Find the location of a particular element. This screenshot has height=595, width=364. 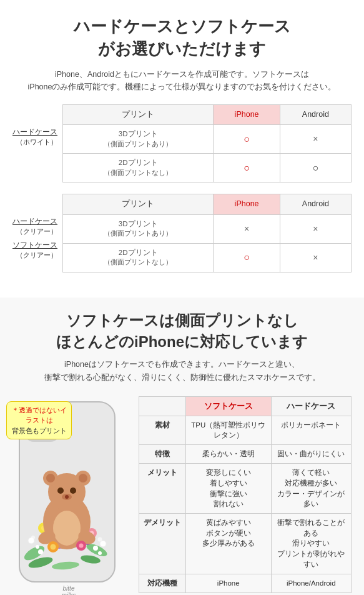

label-hard-clear: ハードケース （クリアー） is located at coordinates (35, 226).